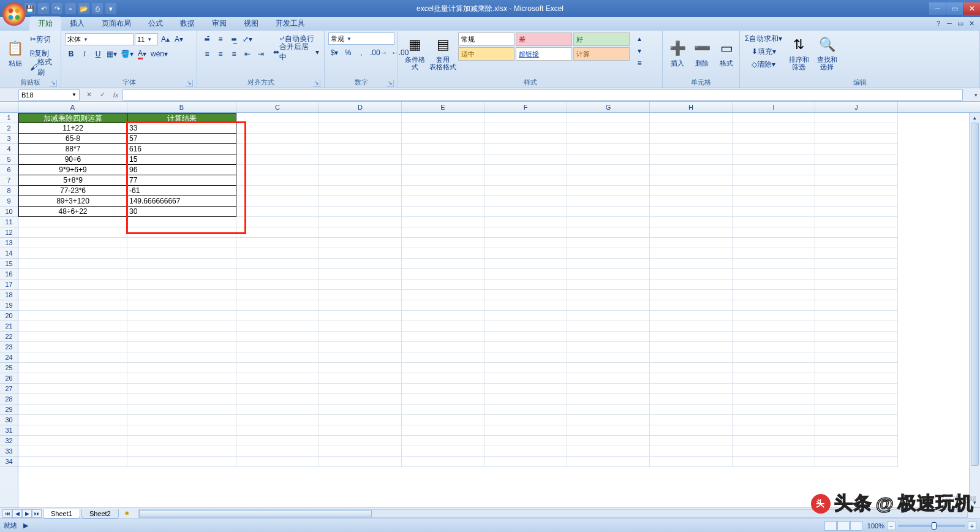  What do you see at coordinates (526, 337) in the screenshot?
I see `cell-F22` at bounding box center [526, 337].